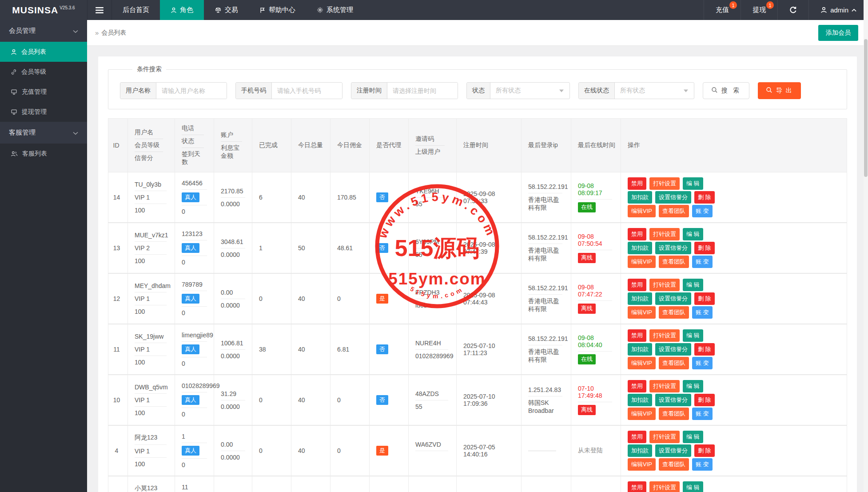 This screenshot has width=868, height=492. Describe the element at coordinates (100, 10) in the screenshot. I see `hamburger-menu-icon` at that location.